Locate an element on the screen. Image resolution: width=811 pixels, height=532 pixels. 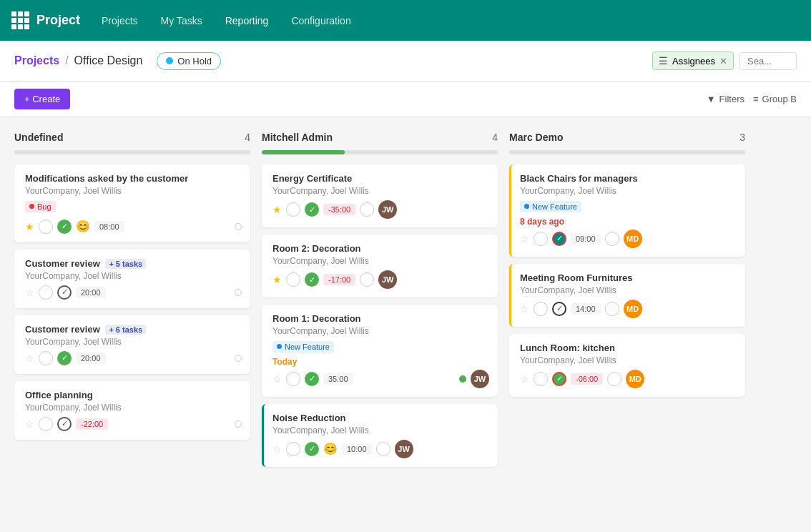
card-title: Customer review + 6 tasks is located at coordinates (133, 329).